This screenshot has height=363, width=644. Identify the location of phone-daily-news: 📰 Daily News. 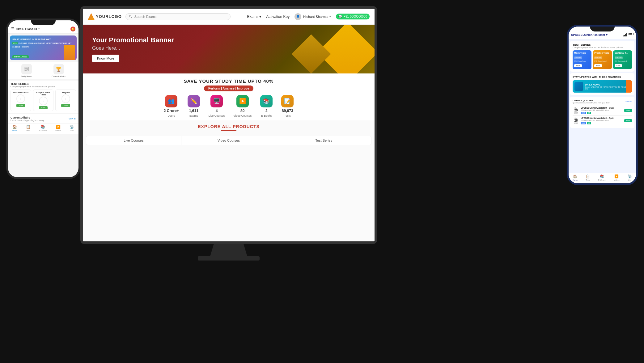
(27, 71).